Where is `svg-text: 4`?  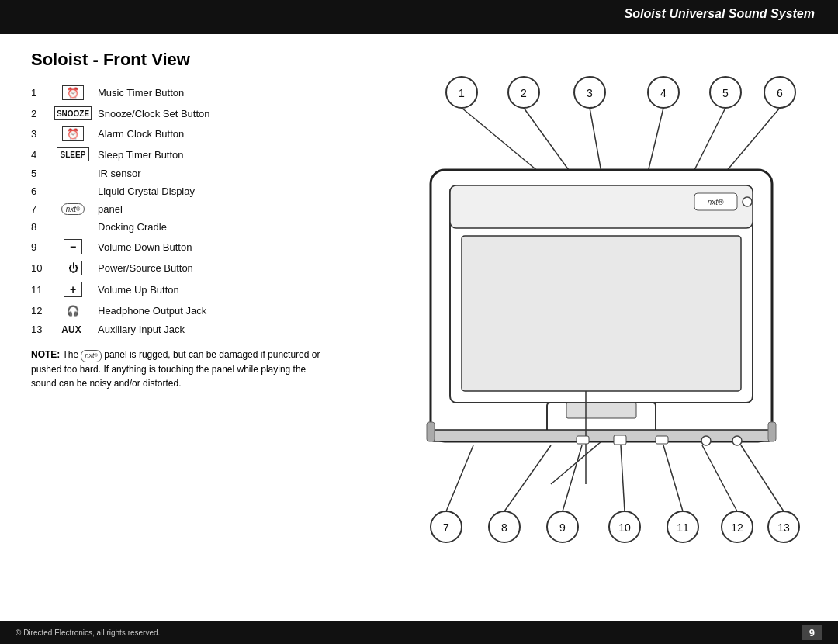 svg-text: 4 is located at coordinates (663, 93).